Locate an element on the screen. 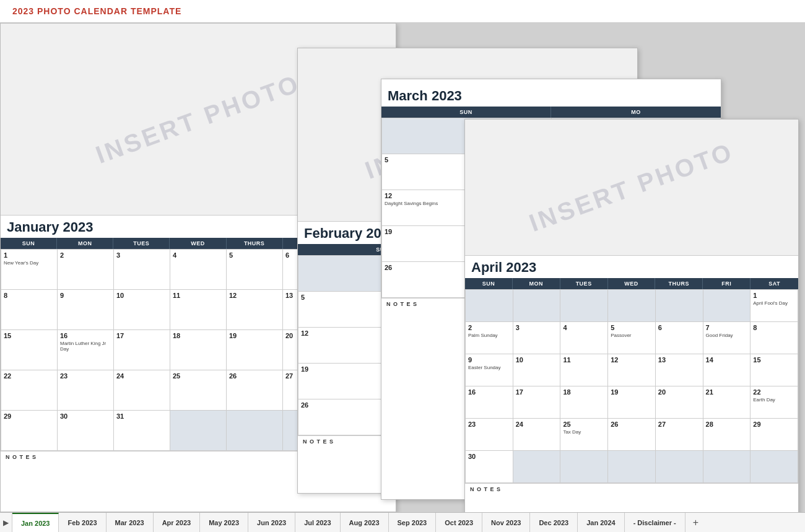  apr-cell: 9Easter Sunday is located at coordinates (489, 370).